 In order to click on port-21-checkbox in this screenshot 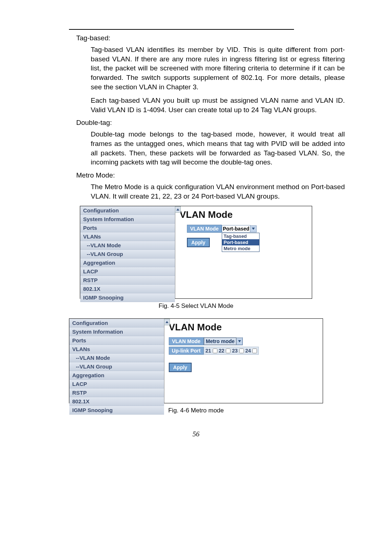, I will do `click(215, 351)`.